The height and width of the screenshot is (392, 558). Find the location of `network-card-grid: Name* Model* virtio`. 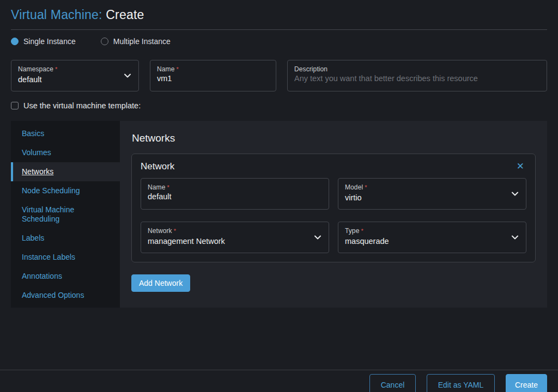

network-card-grid: Name* Model* virtio is located at coordinates (333, 216).